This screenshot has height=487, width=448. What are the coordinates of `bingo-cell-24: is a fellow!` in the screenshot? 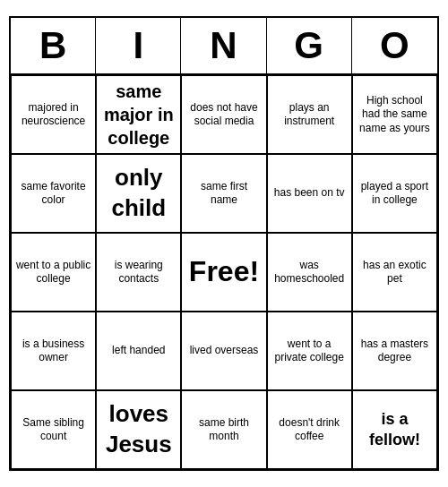 It's located at (394, 430).